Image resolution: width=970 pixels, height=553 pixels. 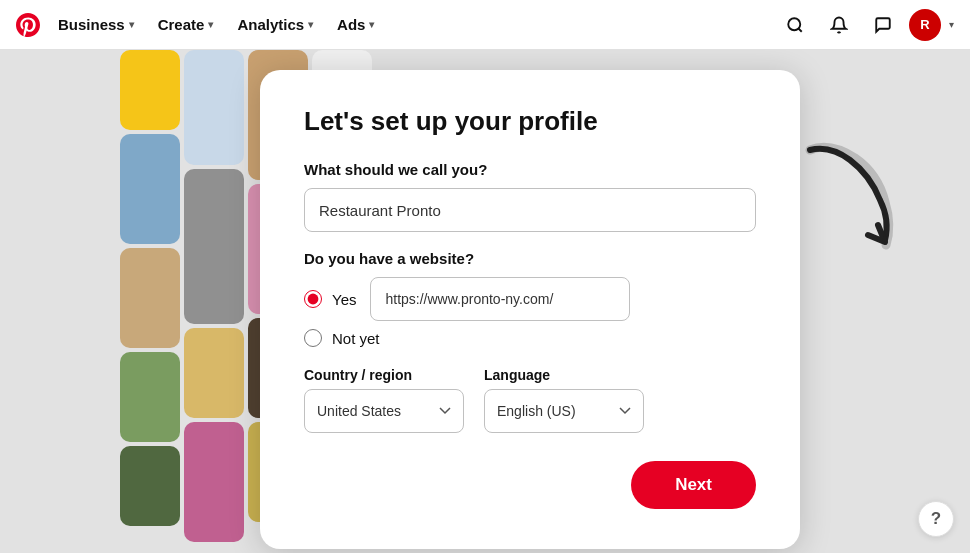 What do you see at coordinates (839, 25) in the screenshot?
I see `notifications-button` at bounding box center [839, 25].